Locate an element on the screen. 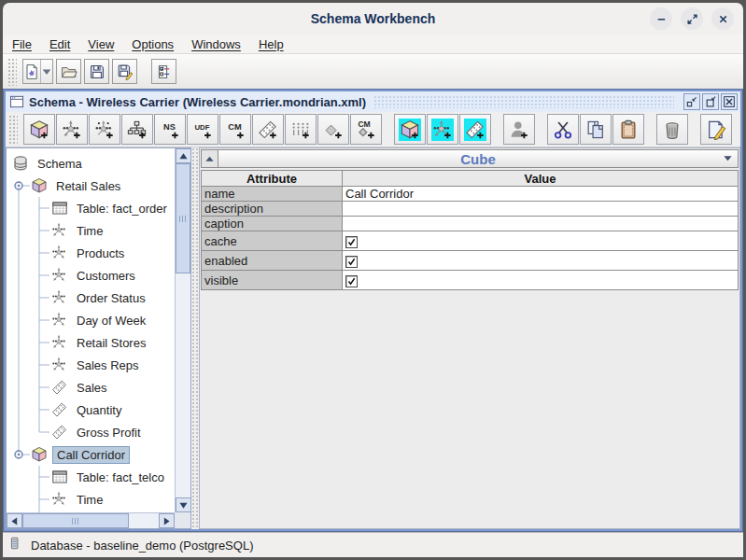  preferences-button is located at coordinates (164, 71).